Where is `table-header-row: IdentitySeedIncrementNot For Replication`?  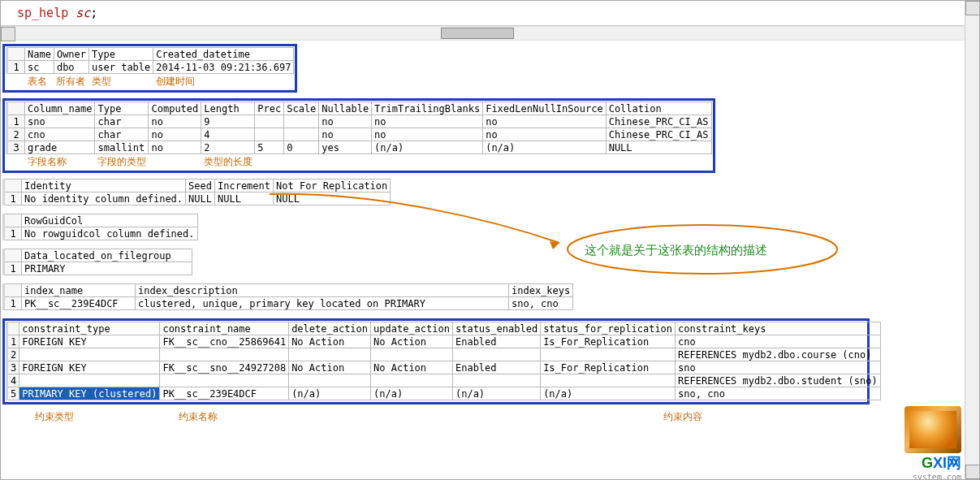 table-header-row: IdentitySeedIncrementNot For Replication is located at coordinates (197, 186).